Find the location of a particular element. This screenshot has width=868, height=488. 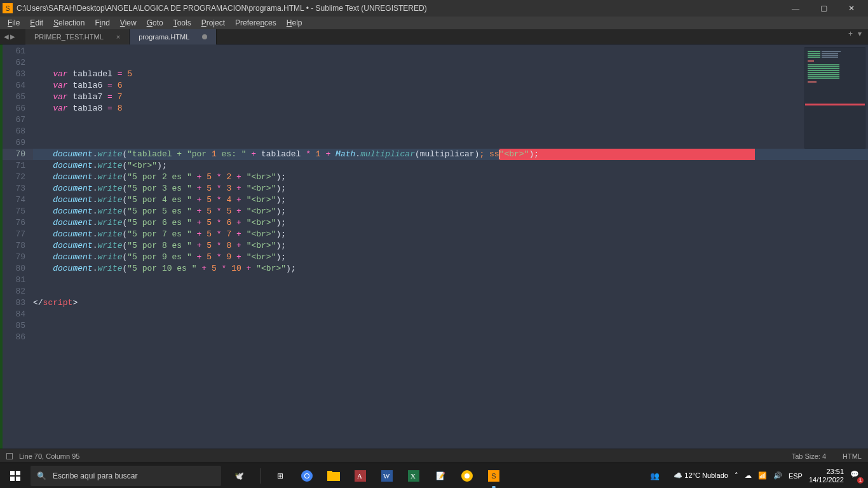

menu-project: Project is located at coordinates (214, 23).